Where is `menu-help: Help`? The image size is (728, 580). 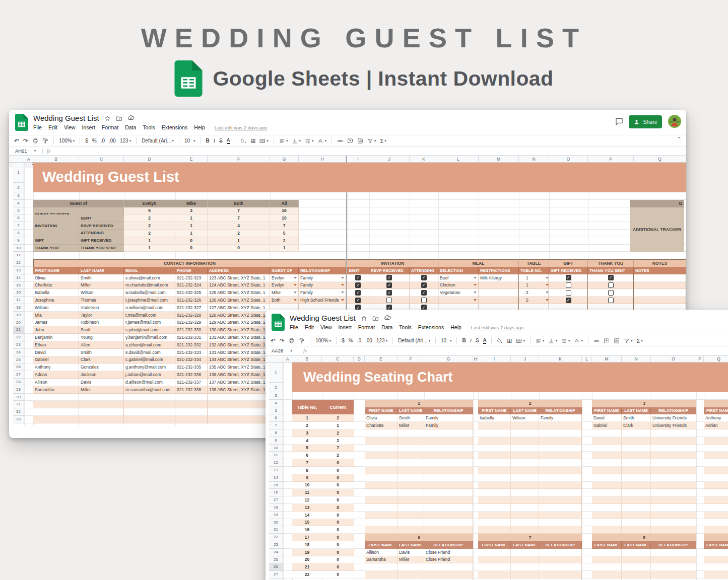 menu-help: Help is located at coordinates (200, 127).